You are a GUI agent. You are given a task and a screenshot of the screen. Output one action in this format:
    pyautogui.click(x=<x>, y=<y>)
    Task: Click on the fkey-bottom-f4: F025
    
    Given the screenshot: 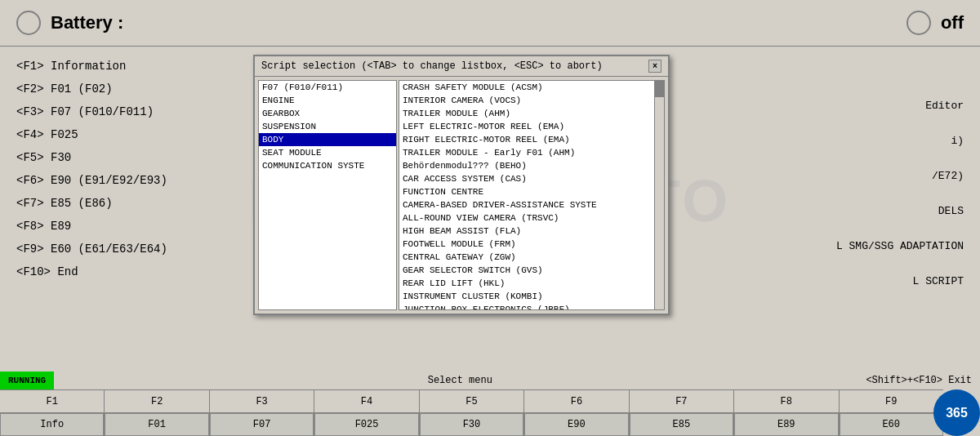 What is the action you would take?
    pyautogui.click(x=366, y=425)
    